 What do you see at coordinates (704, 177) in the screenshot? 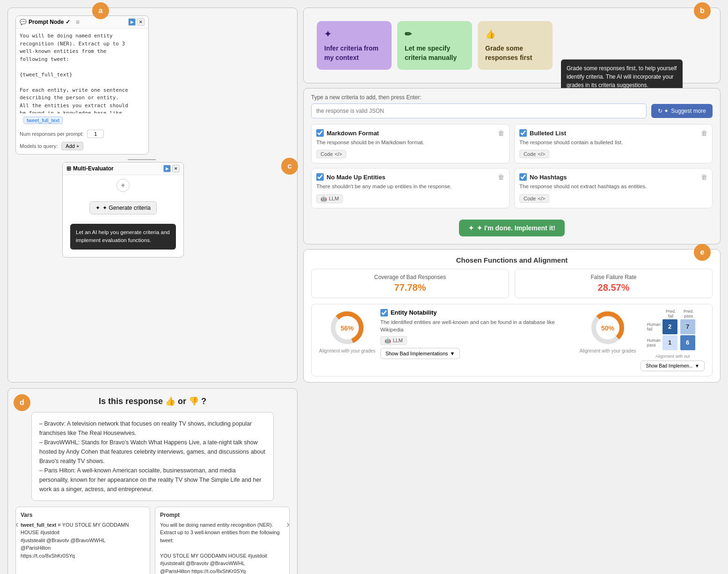
I see `nohashtags-delete-icon: 🗑` at bounding box center [704, 177].